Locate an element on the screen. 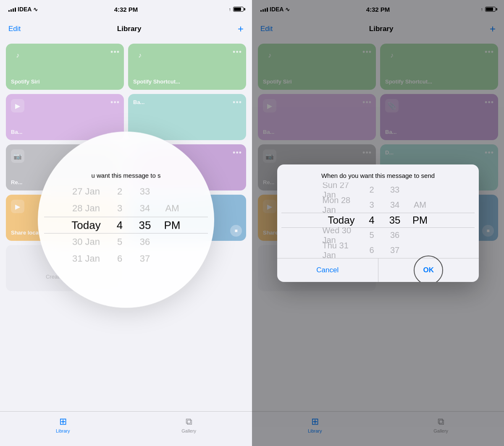 The height and width of the screenshot is (446, 504). location-icon-left: ↑ is located at coordinates (230, 9).